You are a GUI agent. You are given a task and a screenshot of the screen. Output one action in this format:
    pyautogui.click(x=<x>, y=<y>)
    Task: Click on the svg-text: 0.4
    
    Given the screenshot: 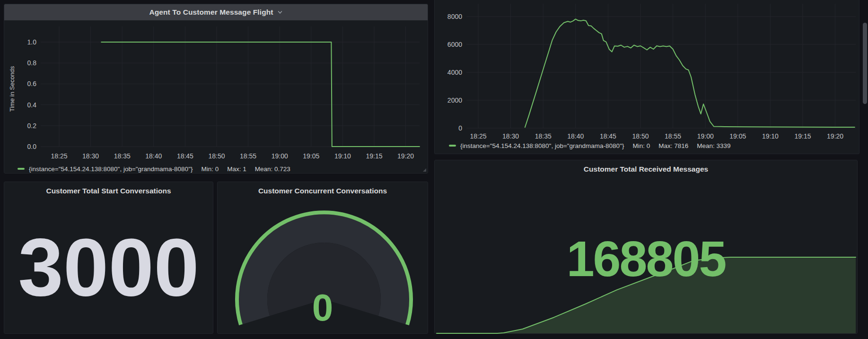 What is the action you would take?
    pyautogui.click(x=32, y=105)
    